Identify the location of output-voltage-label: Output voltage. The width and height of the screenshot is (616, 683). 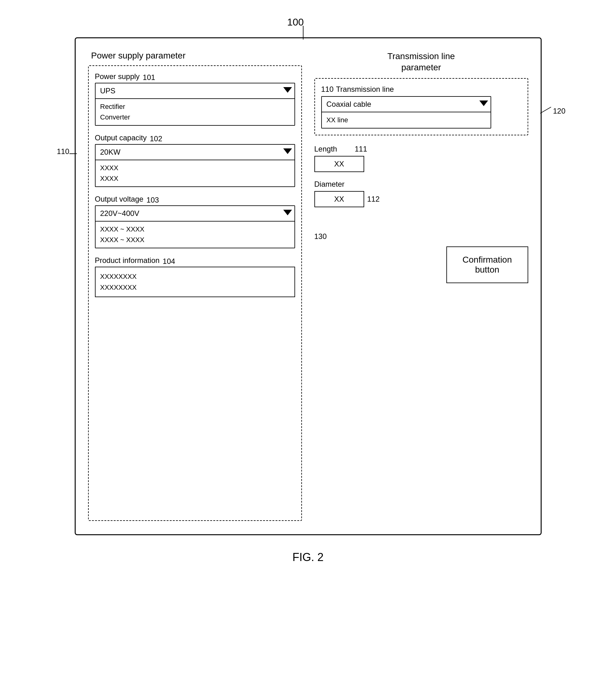
(119, 199).